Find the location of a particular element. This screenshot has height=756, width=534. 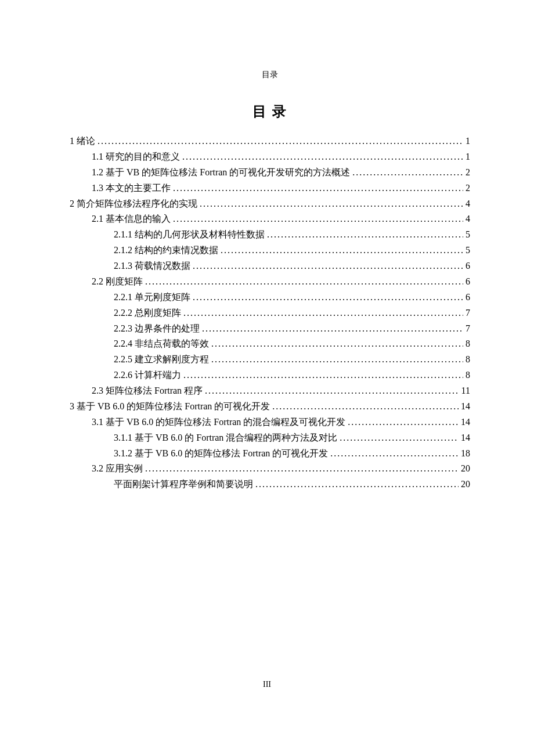

running-header: 目录 is located at coordinates (270, 75).